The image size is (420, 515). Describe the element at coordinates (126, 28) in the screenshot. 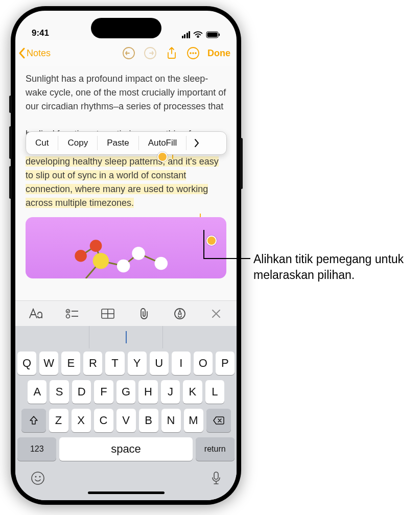

I see `dynamic-island` at that location.